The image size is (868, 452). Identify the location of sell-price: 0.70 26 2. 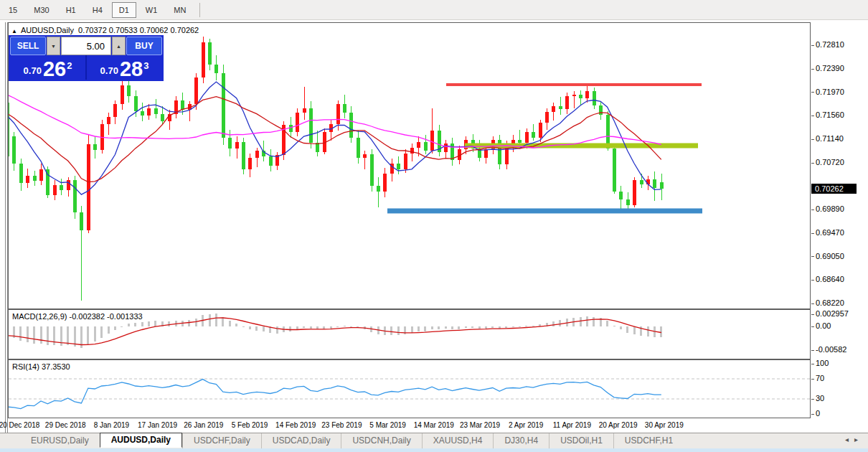
(47, 67).